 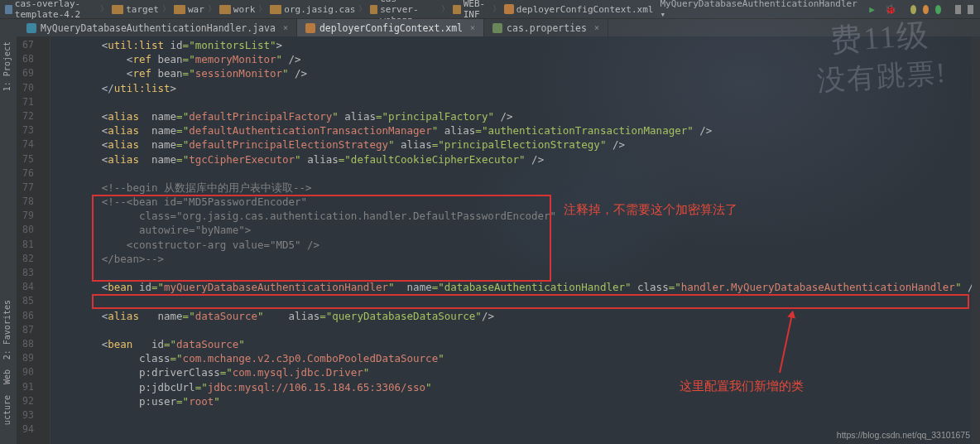 I want to click on project-root: cas-overlay-template-4.2, so click(x=51, y=10).